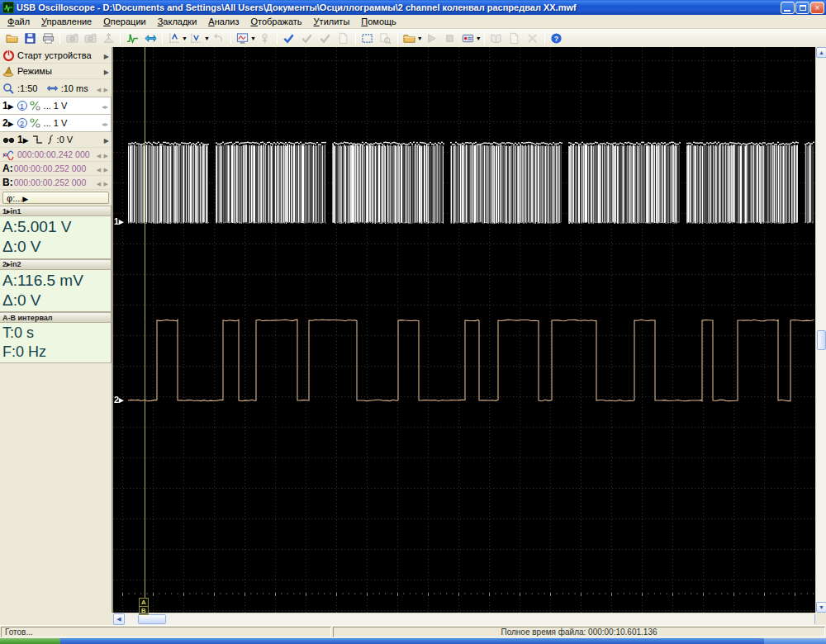 This screenshot has height=644, width=826. I want to click on record-button-dropdown-icon: ▼, so click(479, 38).